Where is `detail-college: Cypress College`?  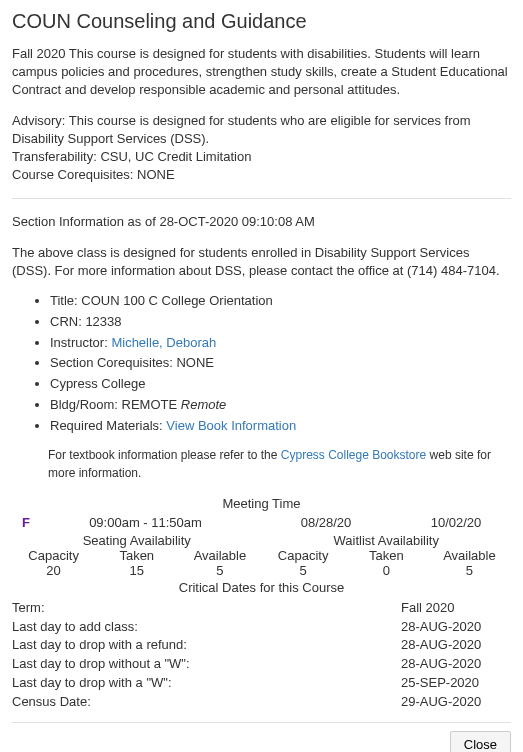 detail-college: Cypress College is located at coordinates (280, 384).